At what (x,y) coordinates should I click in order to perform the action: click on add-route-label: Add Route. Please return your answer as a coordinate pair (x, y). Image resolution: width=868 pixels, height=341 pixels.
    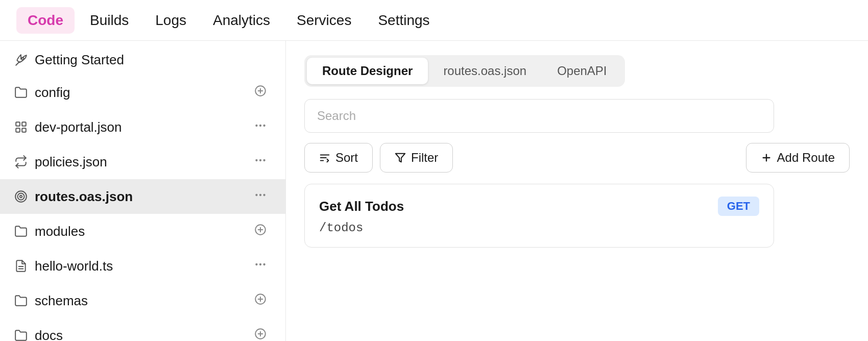
    Looking at the image, I should click on (806, 158).